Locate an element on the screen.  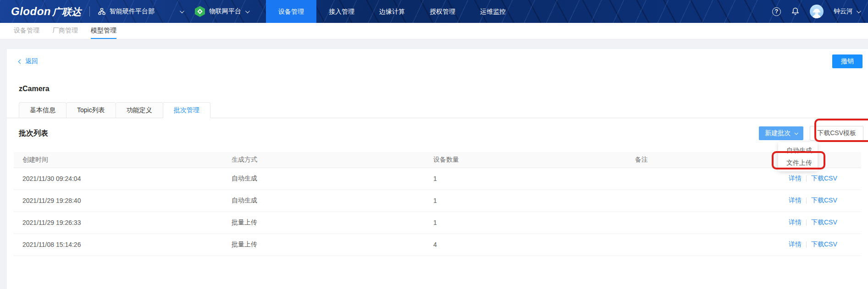
org-selector: 智能硬件平台部 is located at coordinates (140, 11).